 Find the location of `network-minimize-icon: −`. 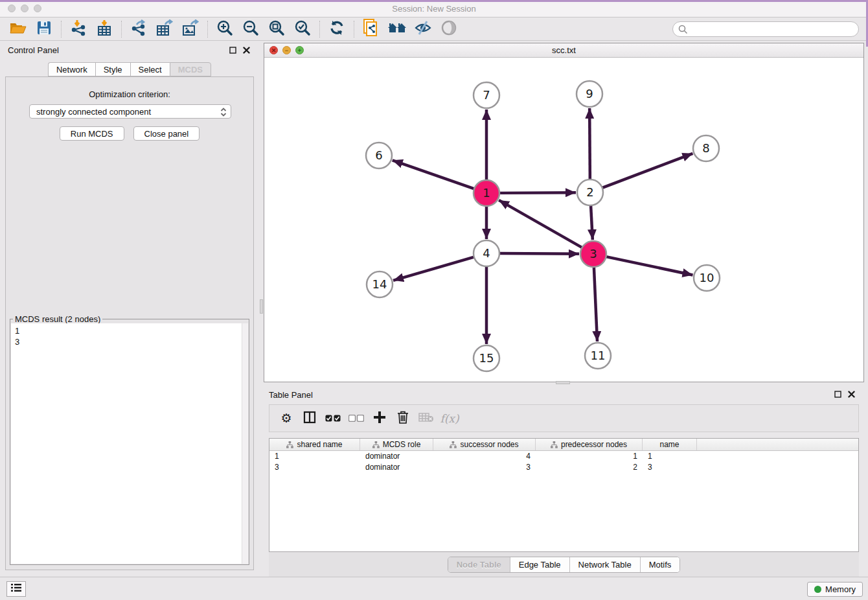

network-minimize-icon: − is located at coordinates (286, 51).